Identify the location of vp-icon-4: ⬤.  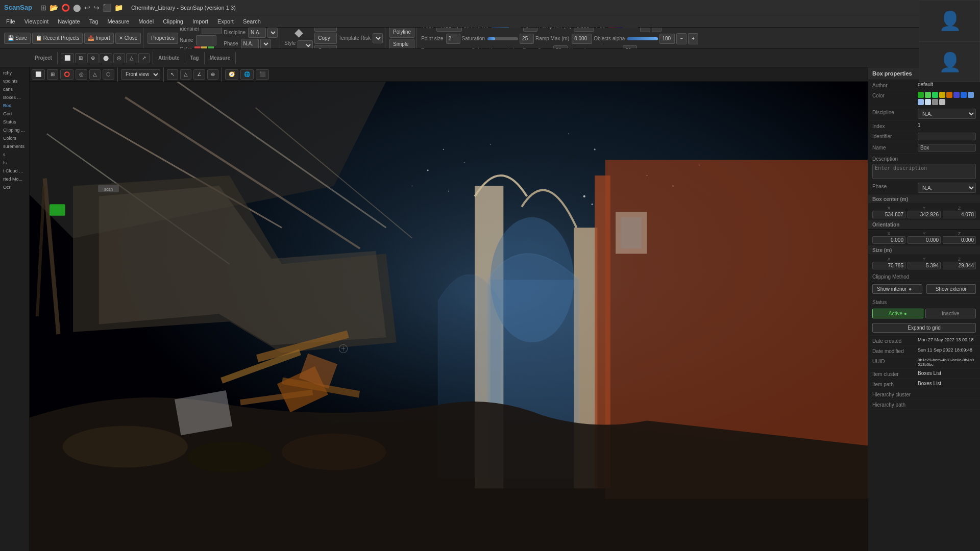
(106, 58).